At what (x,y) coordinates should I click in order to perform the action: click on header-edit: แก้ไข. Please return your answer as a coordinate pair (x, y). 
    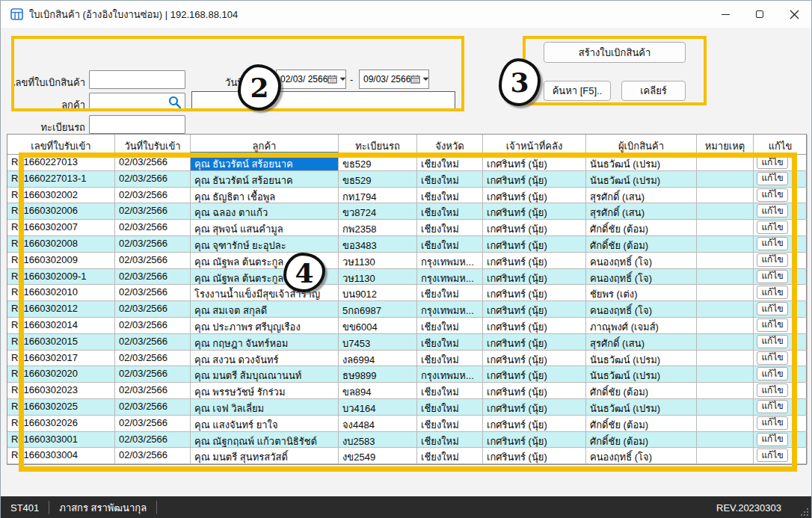
    Looking at the image, I should click on (781, 145).